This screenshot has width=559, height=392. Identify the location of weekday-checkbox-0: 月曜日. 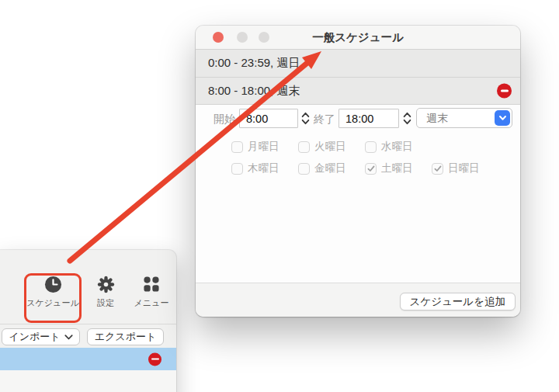
(265, 147).